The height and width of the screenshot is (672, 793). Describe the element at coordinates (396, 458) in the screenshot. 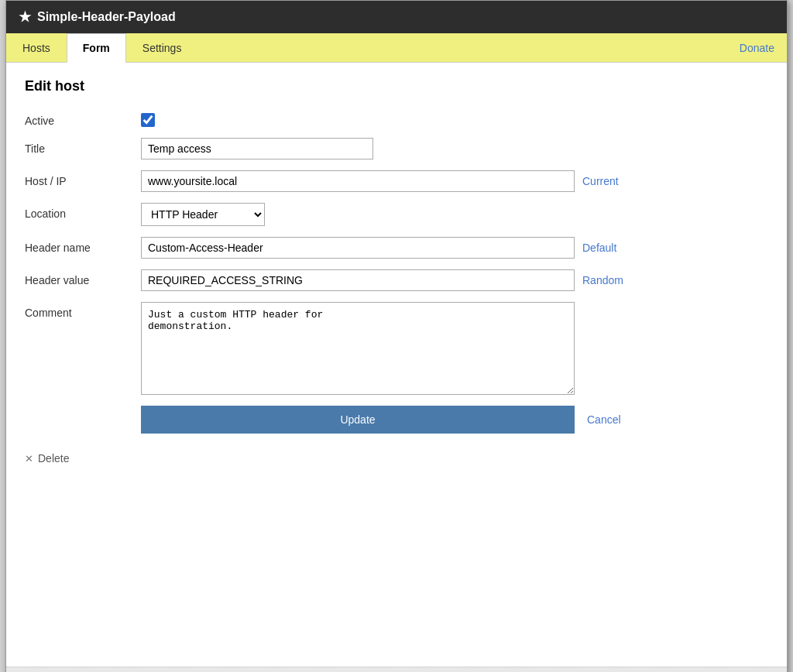

I see `delete-row: ✕ Delete` at that location.